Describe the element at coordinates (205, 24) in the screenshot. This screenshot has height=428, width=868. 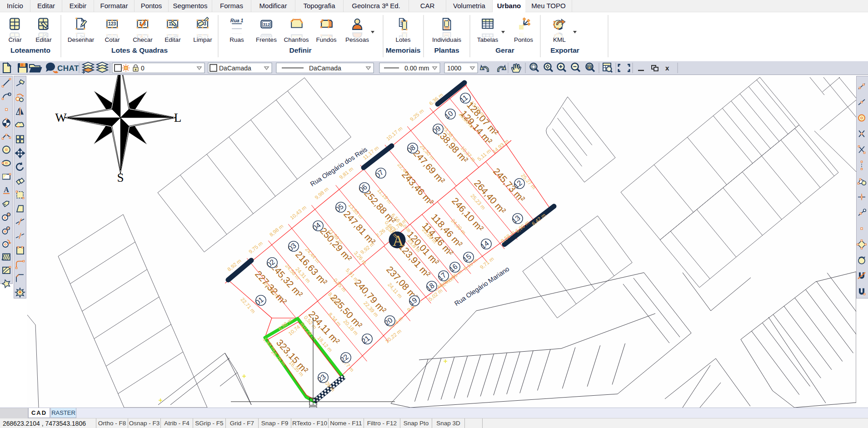
I see `svg-text: 3` at that location.